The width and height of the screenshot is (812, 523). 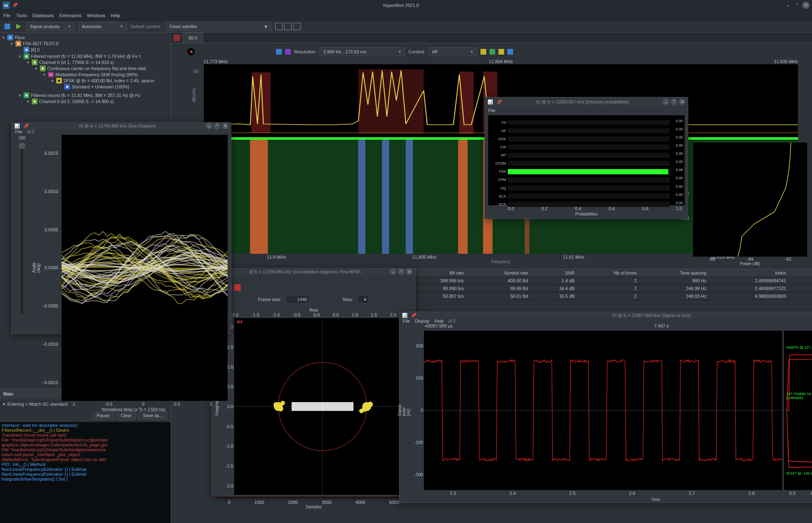 What do you see at coordinates (499, 273) in the screenshot?
I see `table-header: Symbol rate` at bounding box center [499, 273].